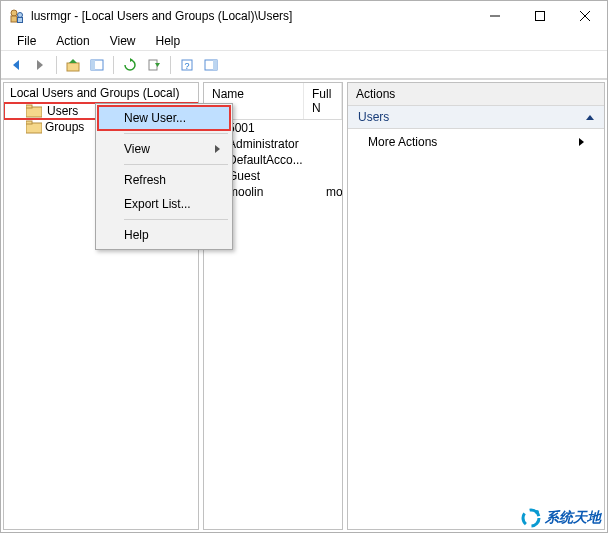  Describe the element at coordinates (155, 118) in the screenshot. I see `ctx-label: New User...` at that location.